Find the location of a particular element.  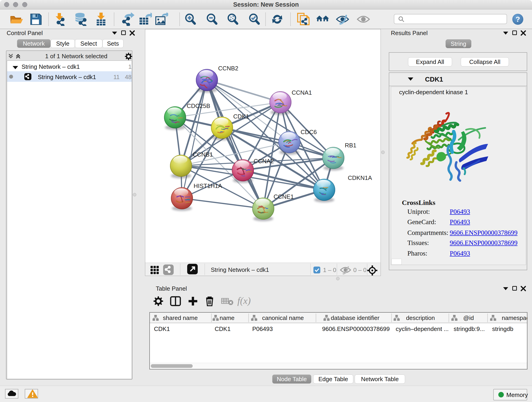

svg-text: CCNE1 is located at coordinates (284, 197).